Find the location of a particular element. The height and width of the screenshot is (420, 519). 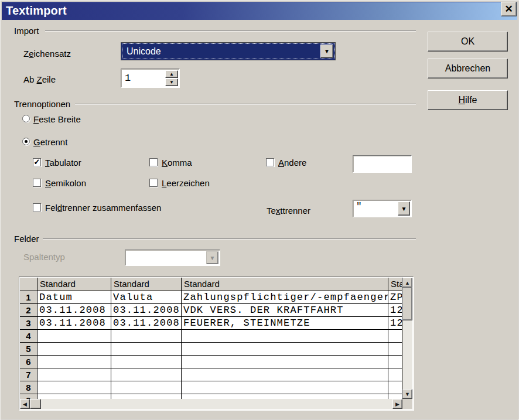

horizontal-scroll-thumb is located at coordinates (35, 404).